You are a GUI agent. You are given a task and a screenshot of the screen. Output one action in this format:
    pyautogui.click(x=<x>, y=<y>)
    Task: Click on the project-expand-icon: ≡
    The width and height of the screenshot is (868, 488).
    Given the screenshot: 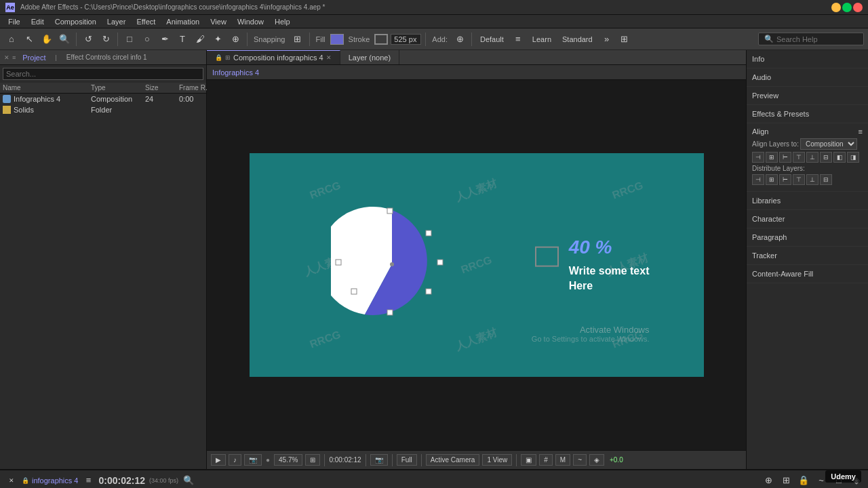 What is the action you would take?
    pyautogui.click(x=14, y=58)
    